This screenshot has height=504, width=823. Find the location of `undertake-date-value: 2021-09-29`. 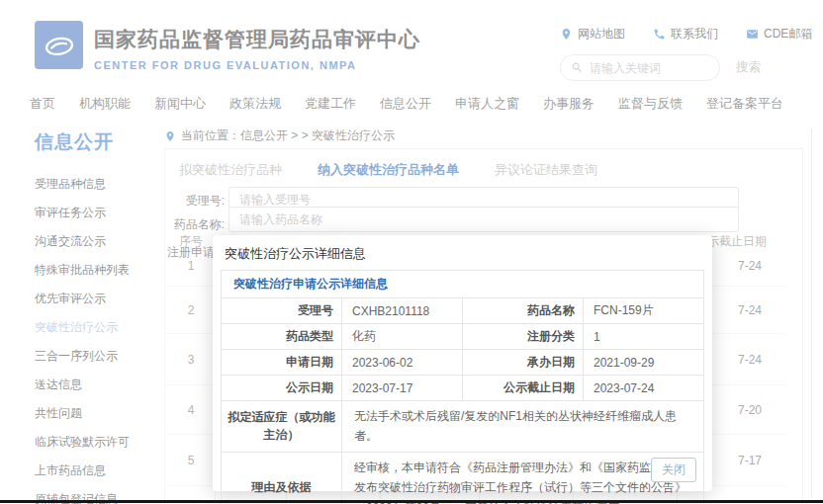

undertake-date-value: 2021-09-29 is located at coordinates (644, 363).